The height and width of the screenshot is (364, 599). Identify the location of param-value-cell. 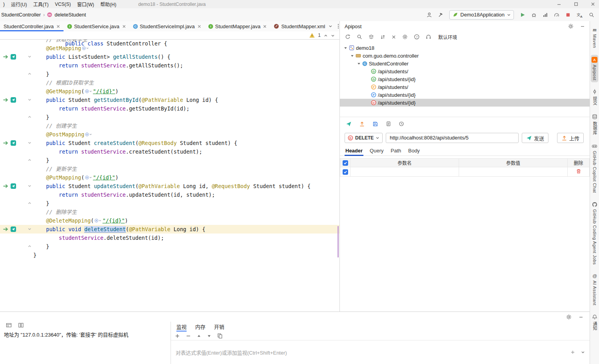
(514, 172).